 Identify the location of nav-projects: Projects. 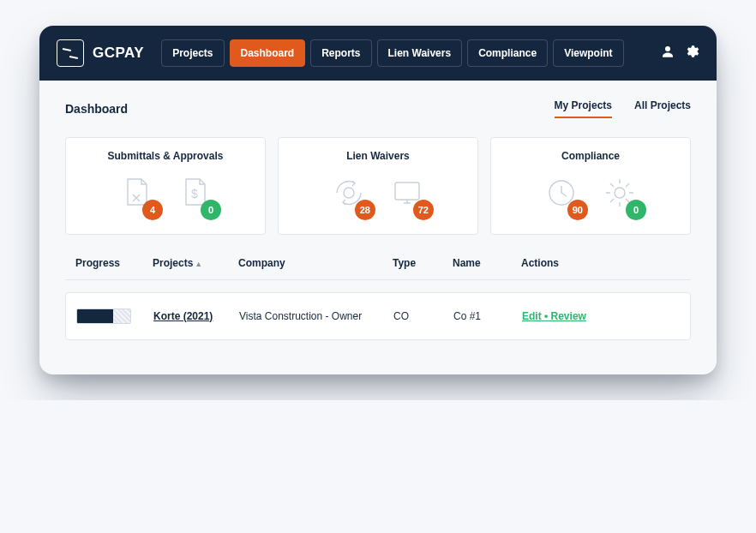
(192, 53).